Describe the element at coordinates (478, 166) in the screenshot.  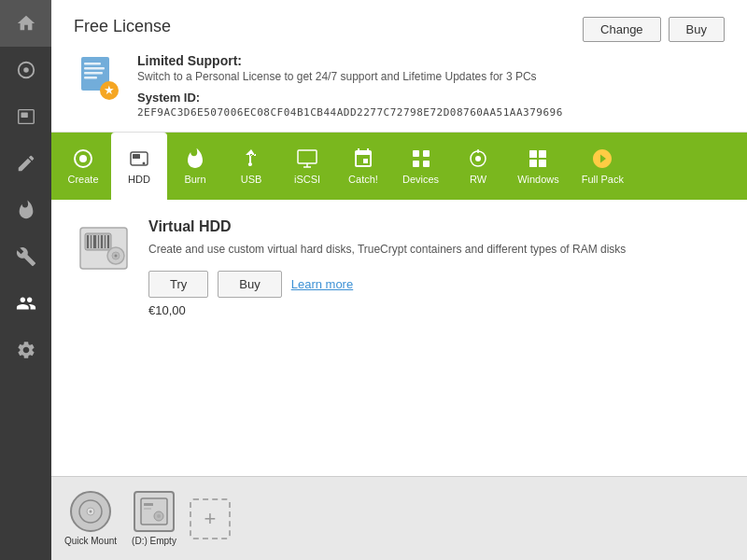
I see `tab-rw: RW` at that location.